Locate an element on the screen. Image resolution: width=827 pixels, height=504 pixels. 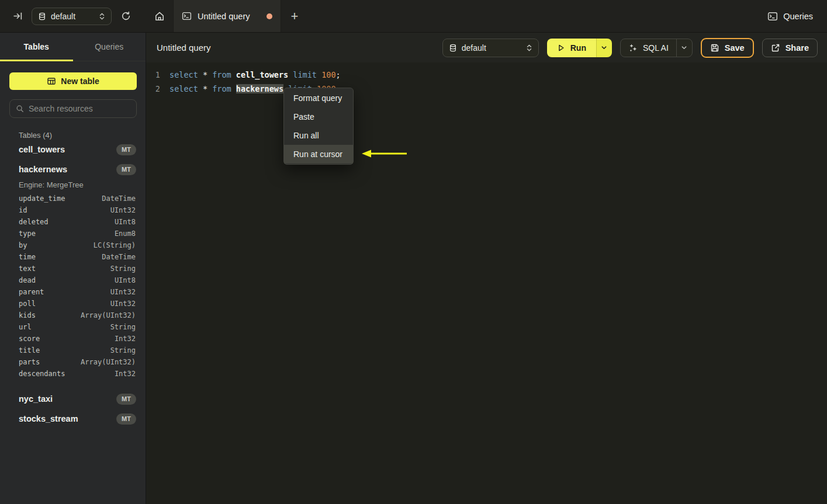
column-row: textString is located at coordinates (72, 269).